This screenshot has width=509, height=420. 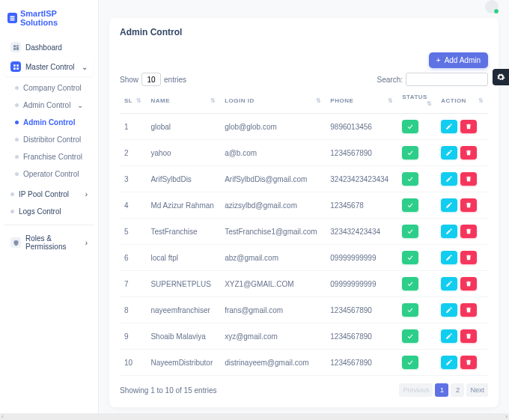 What do you see at coordinates (49, 195) in the screenshot?
I see `sidebar-item-ip-pool: IP Pool Control›` at bounding box center [49, 195].